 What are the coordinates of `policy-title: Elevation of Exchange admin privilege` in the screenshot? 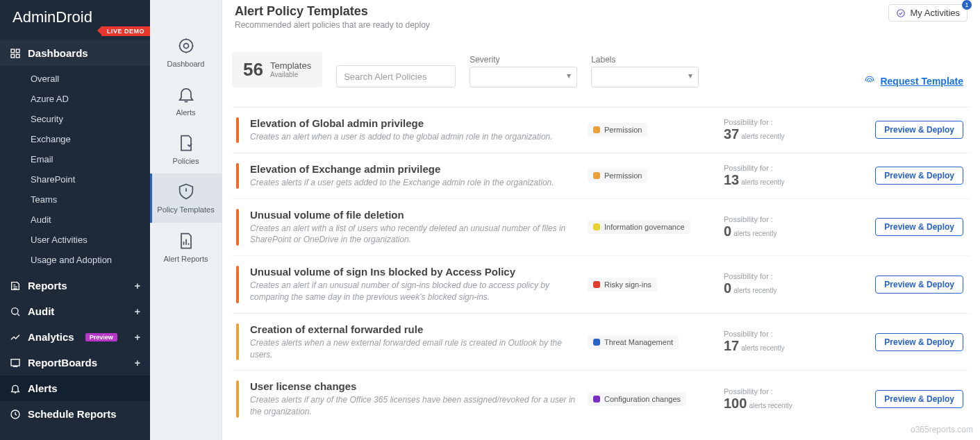 It's located at (413, 169).